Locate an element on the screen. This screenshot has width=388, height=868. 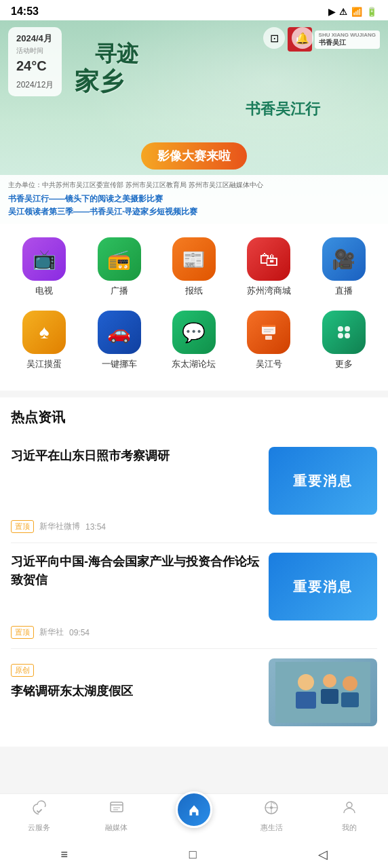
app-tv: 📺 电视 is located at coordinates (44, 267).